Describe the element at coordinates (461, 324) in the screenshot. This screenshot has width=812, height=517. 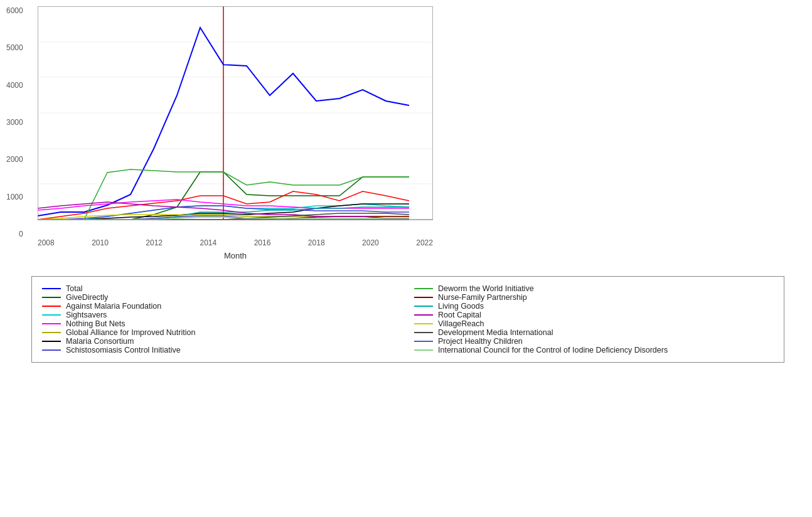
I see `legend-label-villagereach: VillageReach` at that location.